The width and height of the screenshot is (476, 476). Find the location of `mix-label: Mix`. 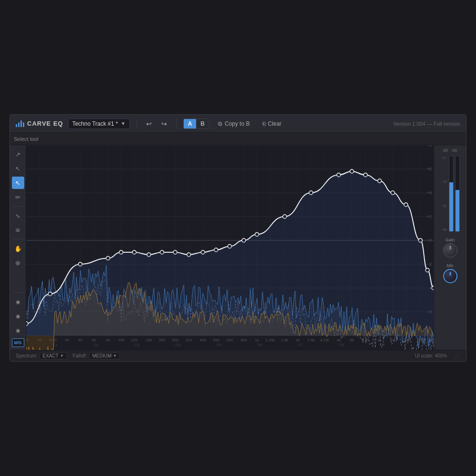

mix-label: Mix is located at coordinates (450, 266).